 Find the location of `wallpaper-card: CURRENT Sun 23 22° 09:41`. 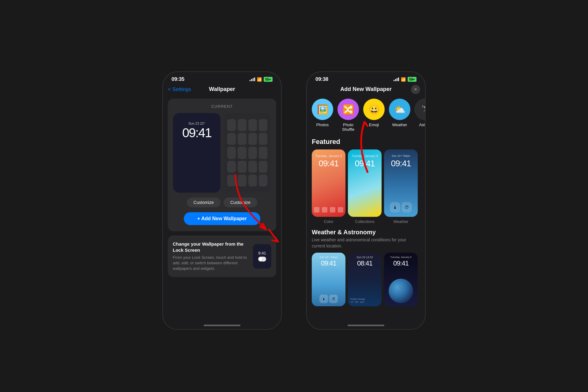

wallpaper-card: CURRENT Sun 23 22° 09:41 is located at coordinates (222, 165).